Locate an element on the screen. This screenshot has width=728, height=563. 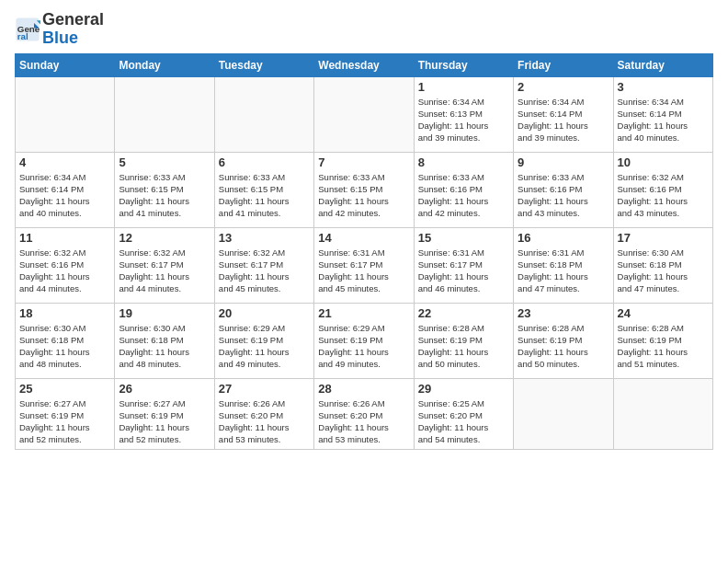
logo-icon: Gene ral is located at coordinates (28, 29).